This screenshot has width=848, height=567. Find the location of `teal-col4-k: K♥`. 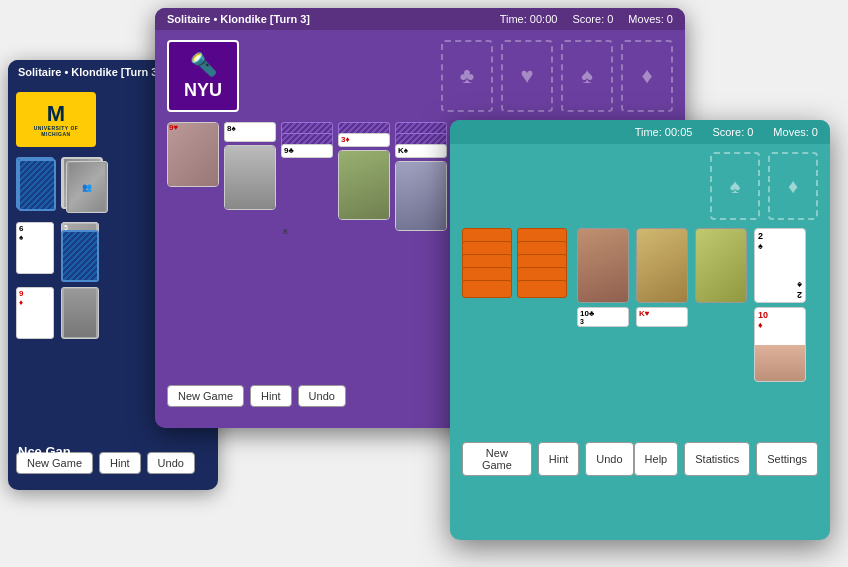

teal-col4-k: K♥ is located at coordinates (662, 317).